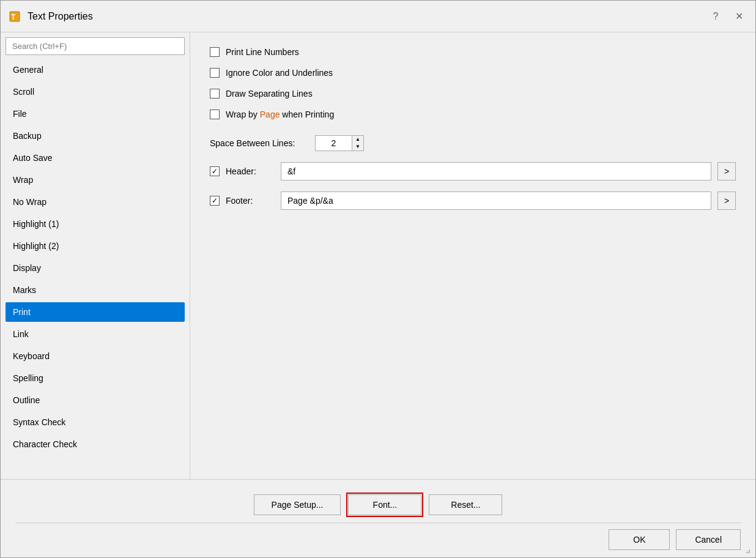 Image resolution: width=756 pixels, height=558 pixels. What do you see at coordinates (13, 17) in the screenshot?
I see `svg-text: T` at bounding box center [13, 17].